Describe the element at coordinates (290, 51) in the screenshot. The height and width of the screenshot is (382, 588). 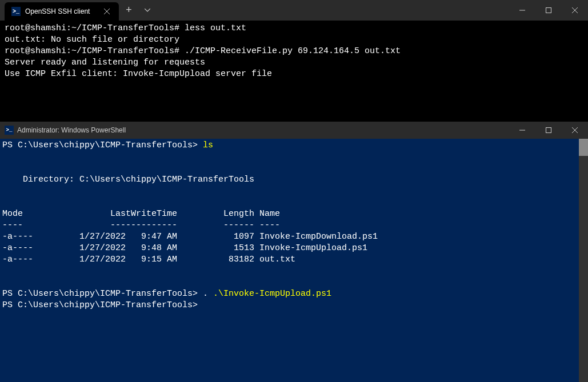
I see `command: ./ICMP-ReceiveFile.py 69.124.164.5 out.t…` at that location.